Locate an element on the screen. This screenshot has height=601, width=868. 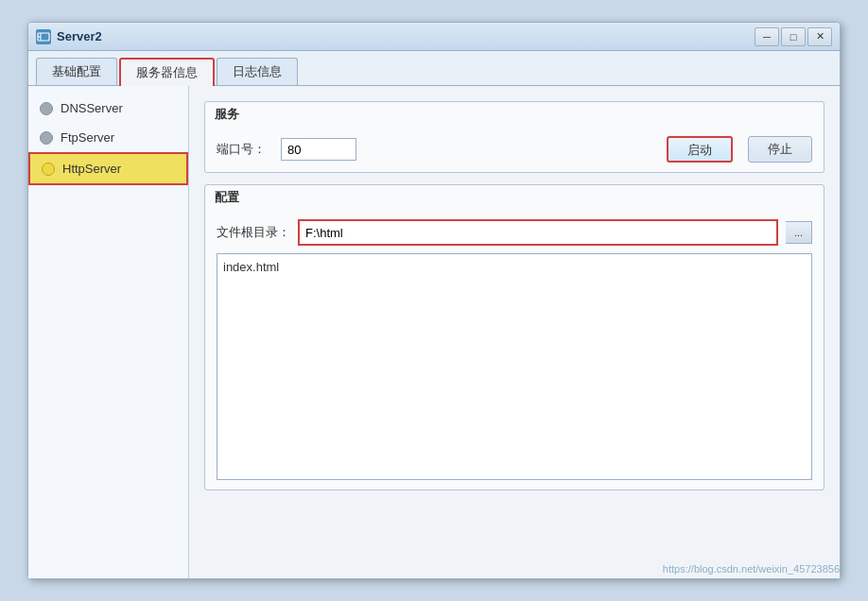
tab-server: 服务器信息 is located at coordinates (166, 72).